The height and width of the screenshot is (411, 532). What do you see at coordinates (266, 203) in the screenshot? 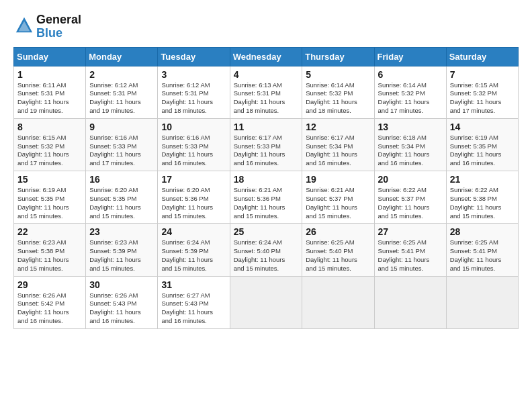
I see `day-info: Sunrise: 6:21 AM Sunset: 5:36 PM Dayligh…` at bounding box center [266, 203].